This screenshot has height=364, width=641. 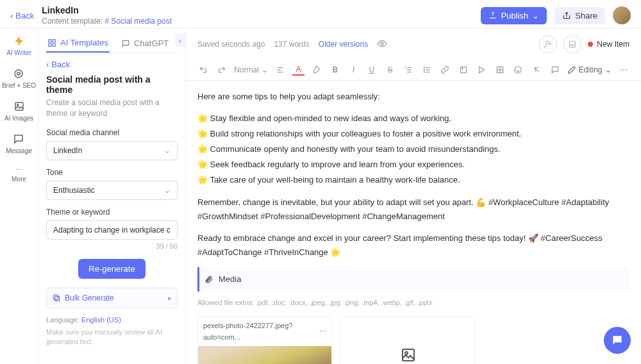 I want to click on share-label: Share, so click(x=586, y=15).